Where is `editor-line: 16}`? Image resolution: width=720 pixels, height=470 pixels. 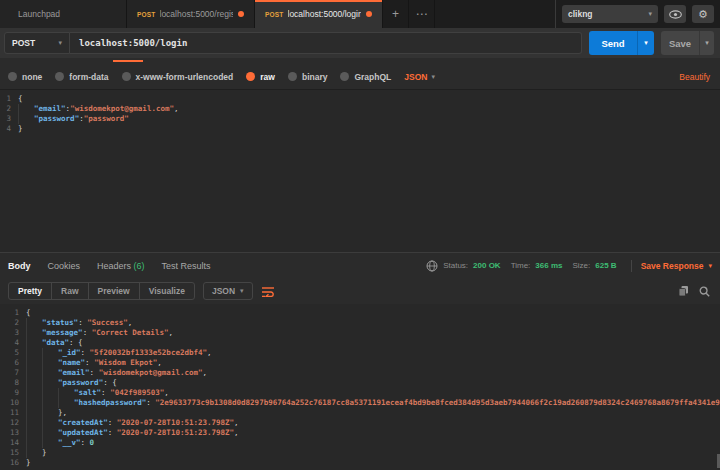
editor-line: 16} is located at coordinates (360, 463).